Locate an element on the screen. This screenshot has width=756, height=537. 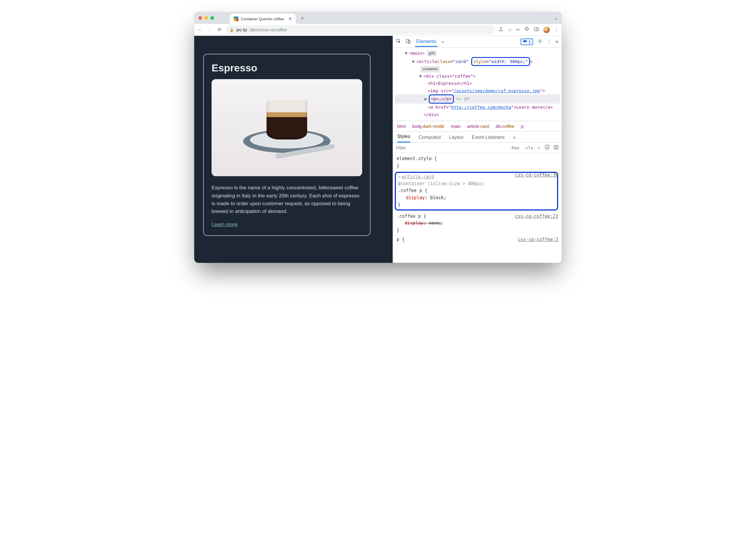
styles-tabs-overflow-icon: » is located at coordinates (514, 138).